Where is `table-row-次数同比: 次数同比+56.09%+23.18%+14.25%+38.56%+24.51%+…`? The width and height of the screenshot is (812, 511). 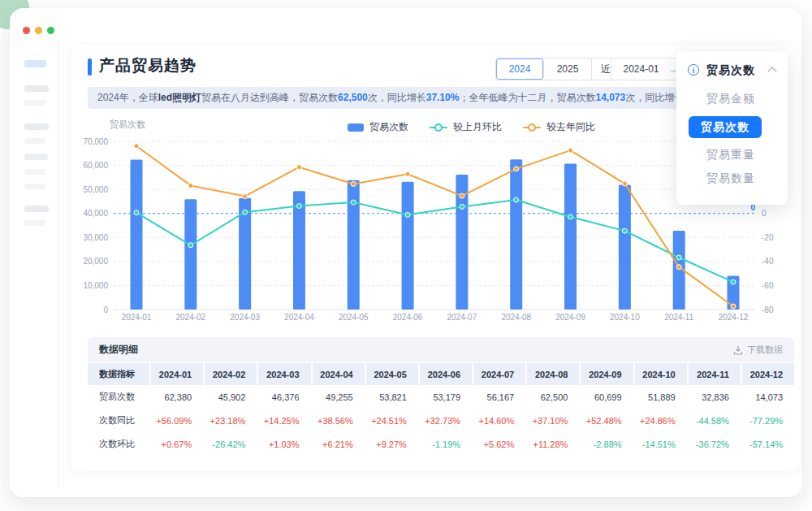 table-row-次数同比: 次数同比+56.09%+23.18%+14.25%+38.56%+24.51%+… is located at coordinates (441, 421).